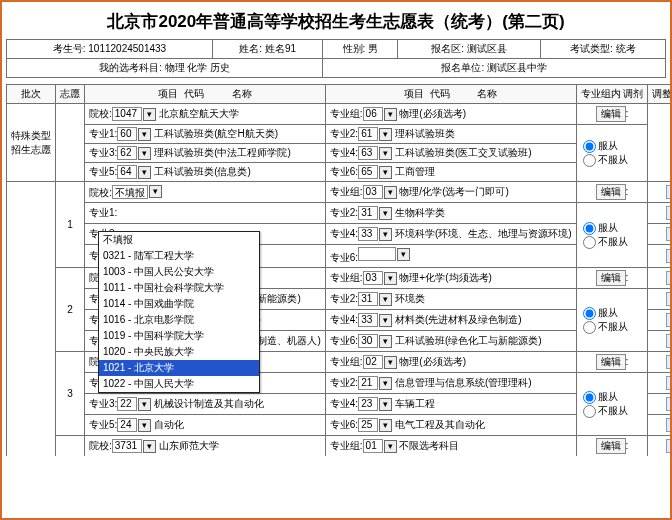  I want to click on major-input: 22▾, so click(134, 404).